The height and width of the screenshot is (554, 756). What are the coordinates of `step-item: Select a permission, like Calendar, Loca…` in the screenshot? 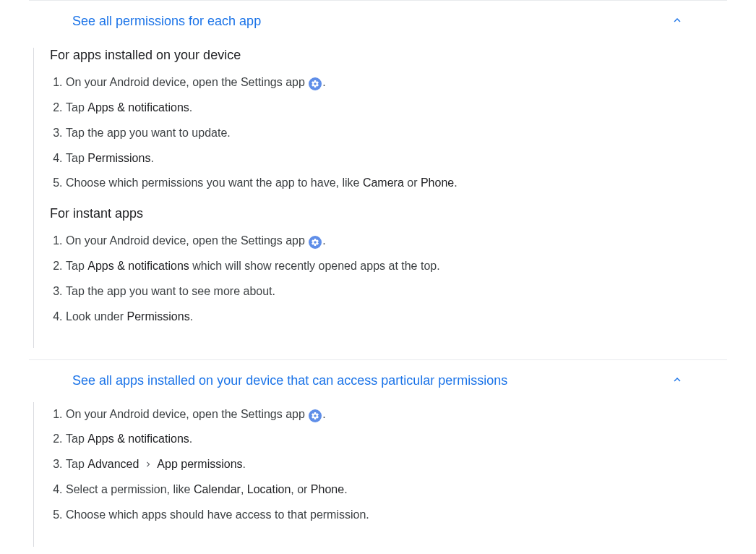 It's located at (374, 490).